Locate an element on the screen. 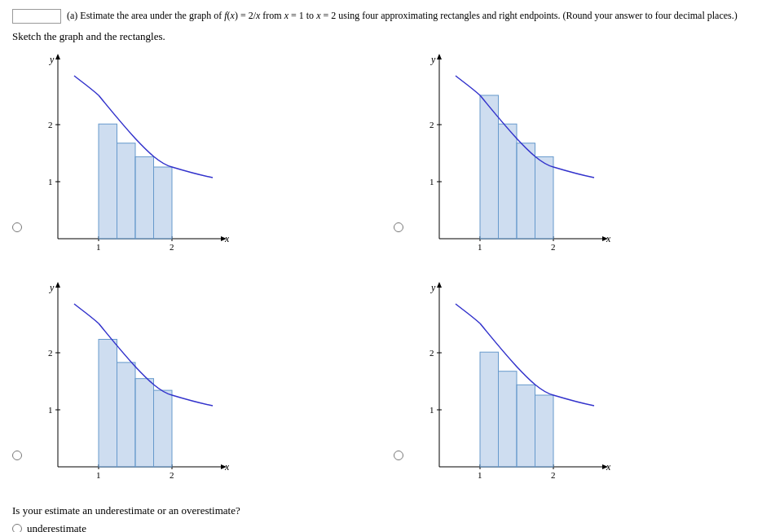 The image size is (762, 532). estimate-question-section: Is your estimate an underestimate or an … is located at coordinates (381, 518).